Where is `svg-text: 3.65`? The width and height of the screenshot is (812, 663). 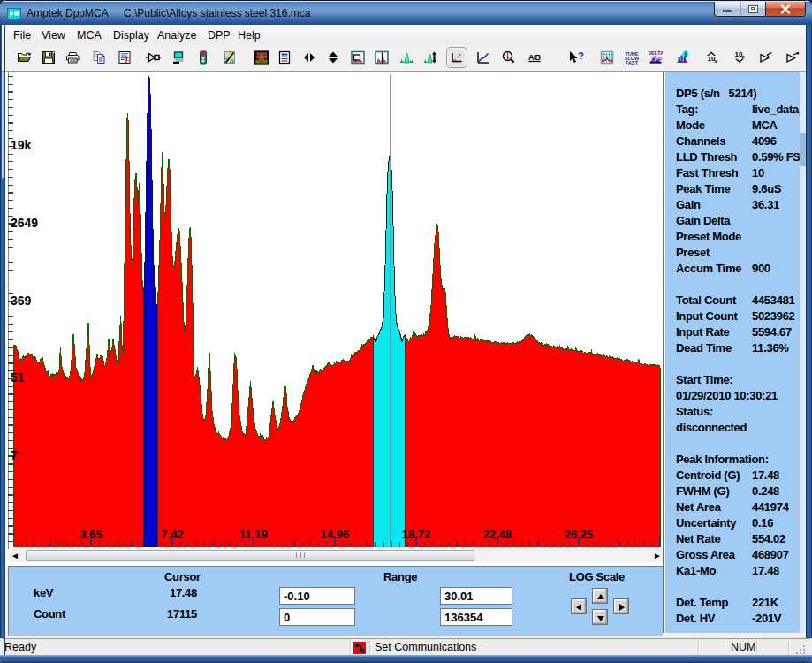
svg-text: 3.65 is located at coordinates (90, 534).